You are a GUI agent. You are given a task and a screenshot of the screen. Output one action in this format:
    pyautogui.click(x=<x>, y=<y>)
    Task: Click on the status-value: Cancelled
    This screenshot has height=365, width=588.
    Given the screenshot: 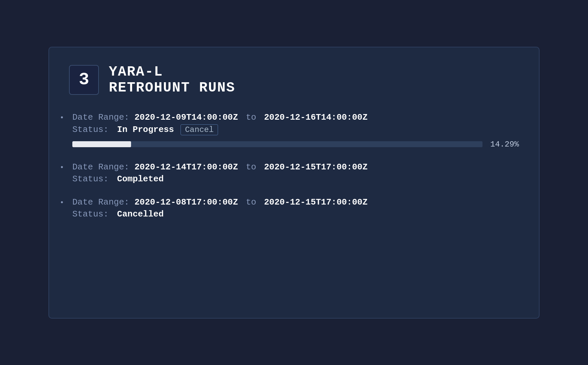 What is the action you would take?
    pyautogui.click(x=140, y=214)
    